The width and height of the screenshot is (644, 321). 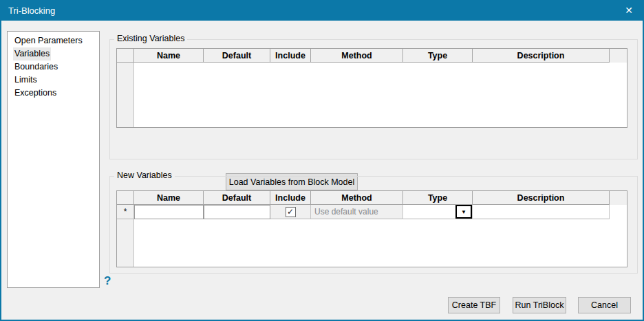 What do you see at coordinates (151, 38) in the screenshot?
I see `existing-variables-label: Existing Variables` at bounding box center [151, 38].